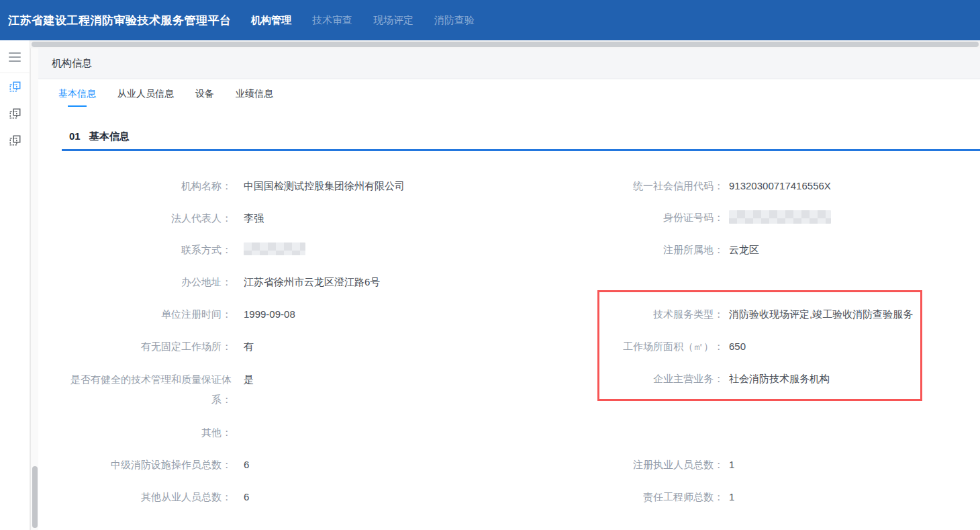  Describe the element at coordinates (780, 217) in the screenshot. I see `field-value-id-number-redacted` at that location.